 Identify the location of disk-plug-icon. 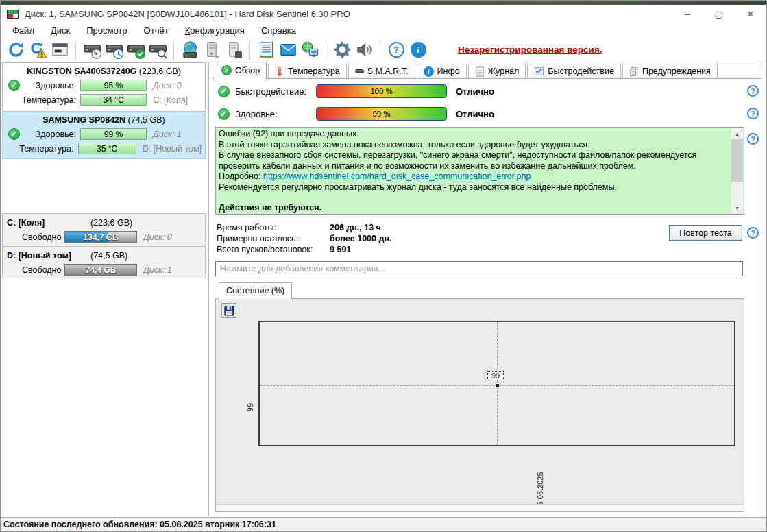
(212, 50).